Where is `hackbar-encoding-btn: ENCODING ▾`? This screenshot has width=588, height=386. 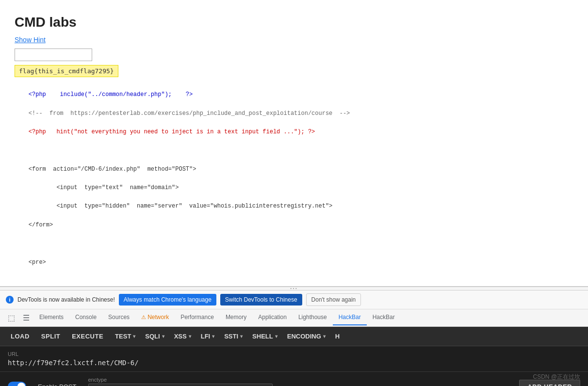 hackbar-encoding-btn: ENCODING ▾ is located at coordinates (306, 337).